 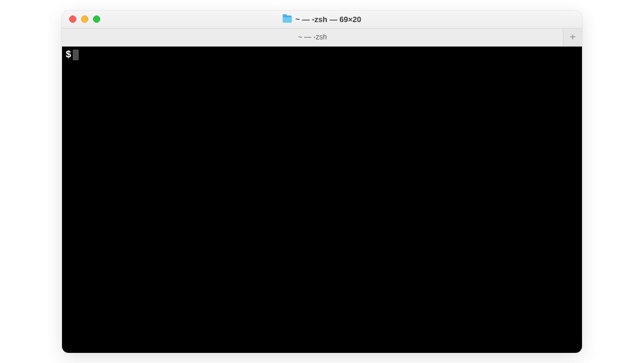 What do you see at coordinates (322, 20) in the screenshot?
I see `titlebar: ~ — -zsh — 69×20` at bounding box center [322, 20].